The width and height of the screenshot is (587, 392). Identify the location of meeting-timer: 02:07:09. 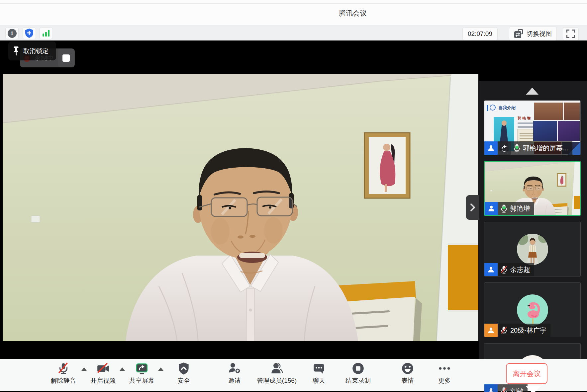
(480, 34).